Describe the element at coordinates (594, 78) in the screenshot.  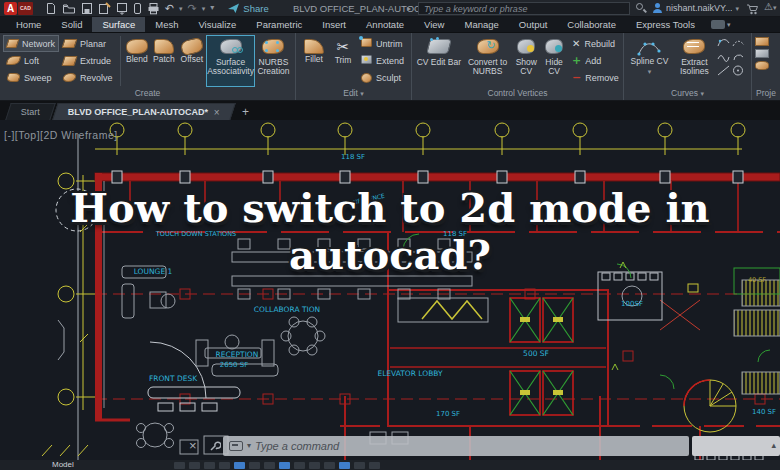
I see `remove-button: −Remove` at that location.